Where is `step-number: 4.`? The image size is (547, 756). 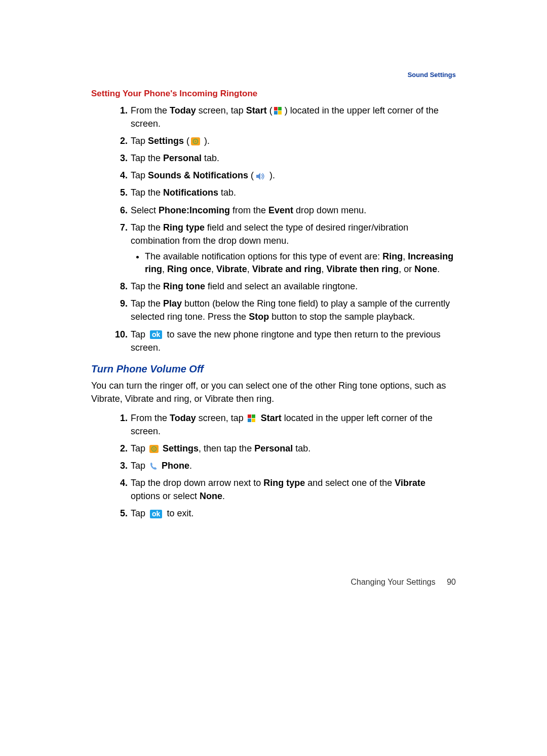
step-number: 4. is located at coordinates (121, 483).